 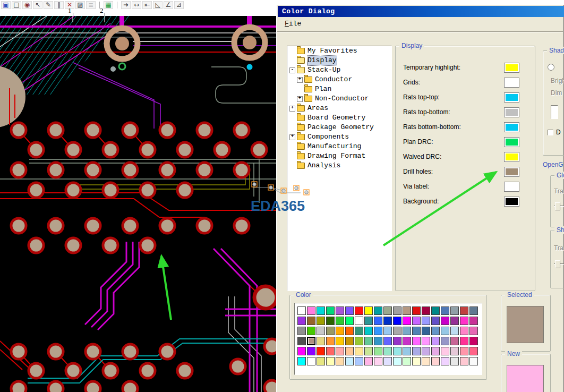 I want to click on pause-icon: ∥, so click(x=59, y=5).